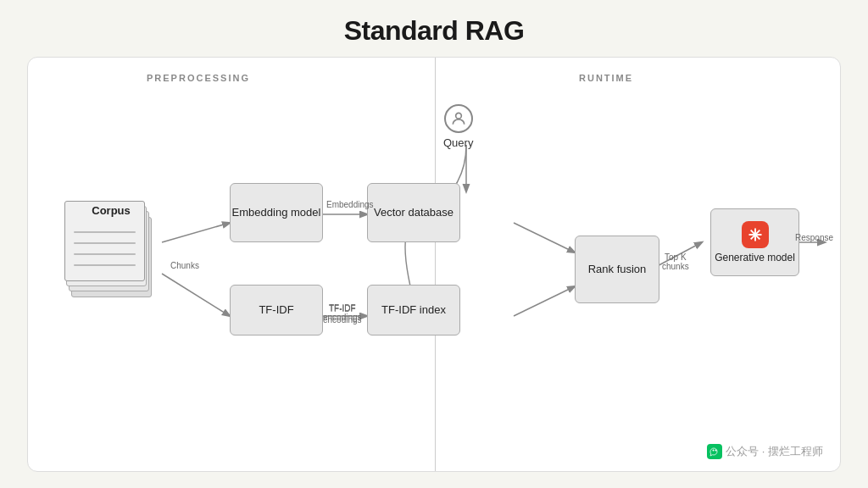 The width and height of the screenshot is (868, 488). I want to click on embedding-model-node: Embedding model, so click(276, 213).